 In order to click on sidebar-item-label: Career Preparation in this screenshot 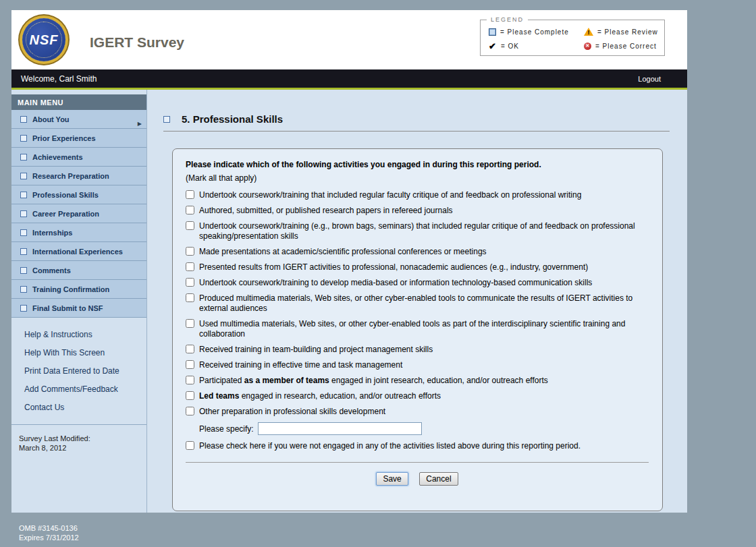, I will do `click(66, 214)`.